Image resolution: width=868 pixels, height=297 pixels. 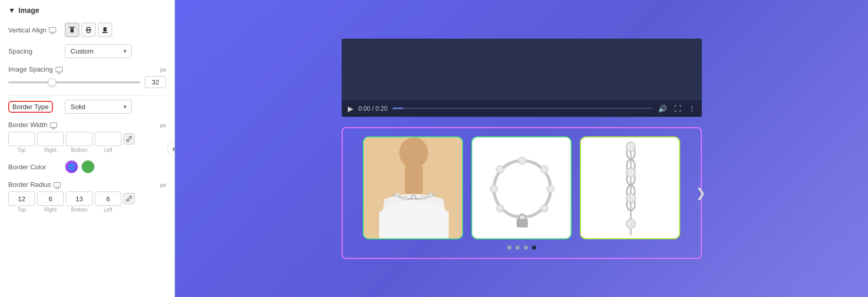 What do you see at coordinates (87, 77) in the screenshot?
I see `image-spacing-section: Image Spacing px 32` at bounding box center [87, 77].